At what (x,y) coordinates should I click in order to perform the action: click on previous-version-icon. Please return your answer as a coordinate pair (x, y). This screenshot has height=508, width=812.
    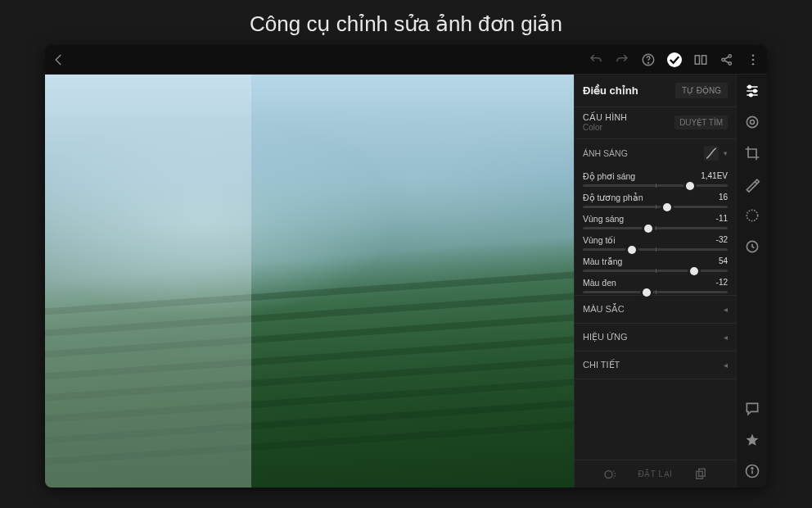
    Looking at the image, I should click on (610, 474).